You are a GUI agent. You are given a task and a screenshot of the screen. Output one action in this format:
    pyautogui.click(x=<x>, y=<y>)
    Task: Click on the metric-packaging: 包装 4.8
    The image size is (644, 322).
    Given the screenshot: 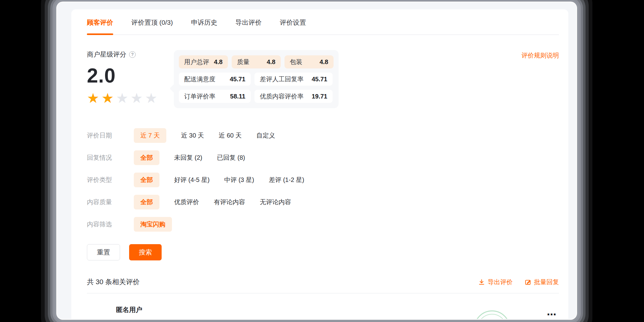 What is the action you would take?
    pyautogui.click(x=309, y=62)
    